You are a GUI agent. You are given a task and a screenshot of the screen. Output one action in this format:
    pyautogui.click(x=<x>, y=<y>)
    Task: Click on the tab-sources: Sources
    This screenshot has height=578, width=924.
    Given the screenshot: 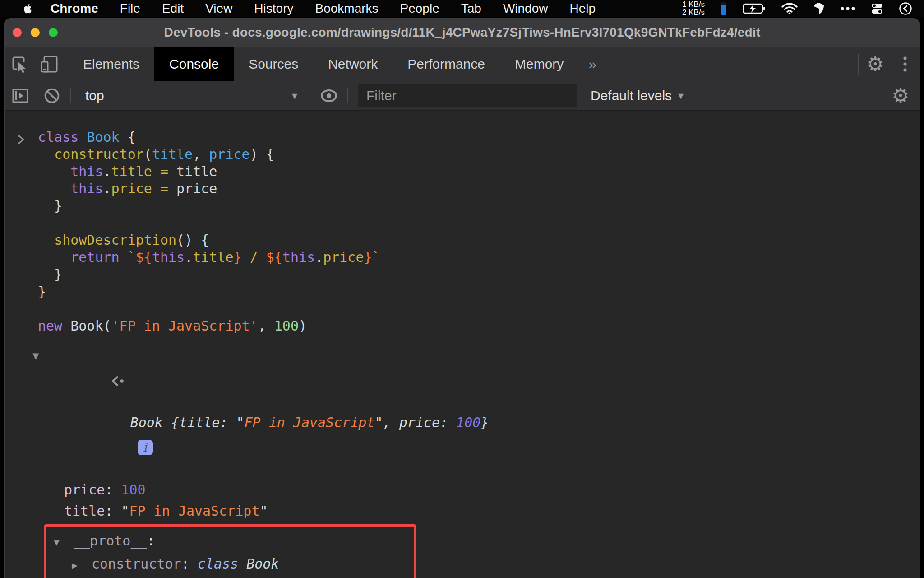 What is the action you would take?
    pyautogui.click(x=273, y=64)
    